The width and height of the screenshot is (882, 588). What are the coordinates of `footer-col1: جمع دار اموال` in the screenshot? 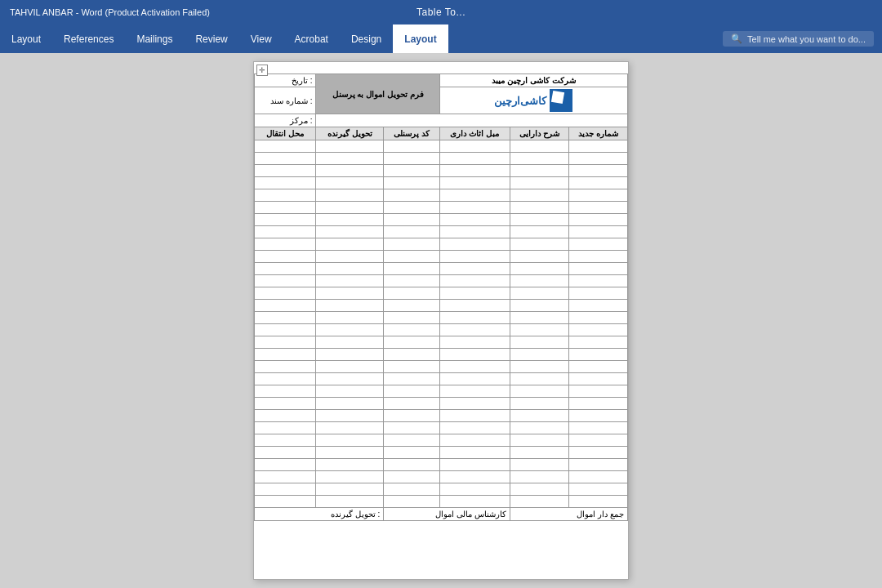 It's located at (568, 514).